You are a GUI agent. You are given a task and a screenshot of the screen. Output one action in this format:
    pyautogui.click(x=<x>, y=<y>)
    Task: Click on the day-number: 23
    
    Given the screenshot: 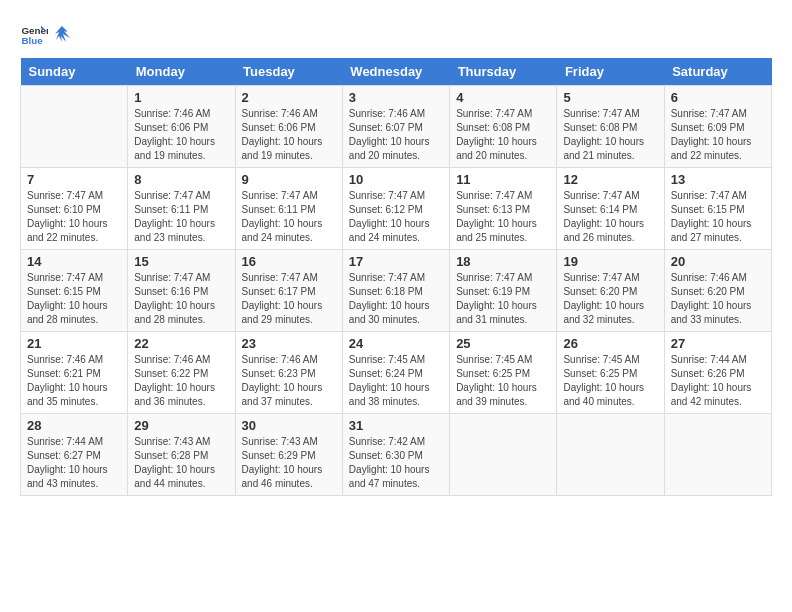 What is the action you would take?
    pyautogui.click(x=289, y=344)
    